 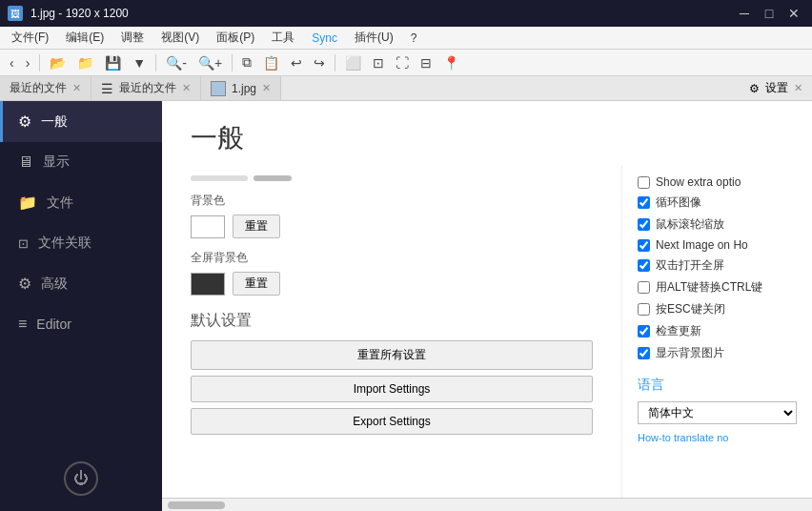 I want to click on redo-button: ↪, so click(x=319, y=63).